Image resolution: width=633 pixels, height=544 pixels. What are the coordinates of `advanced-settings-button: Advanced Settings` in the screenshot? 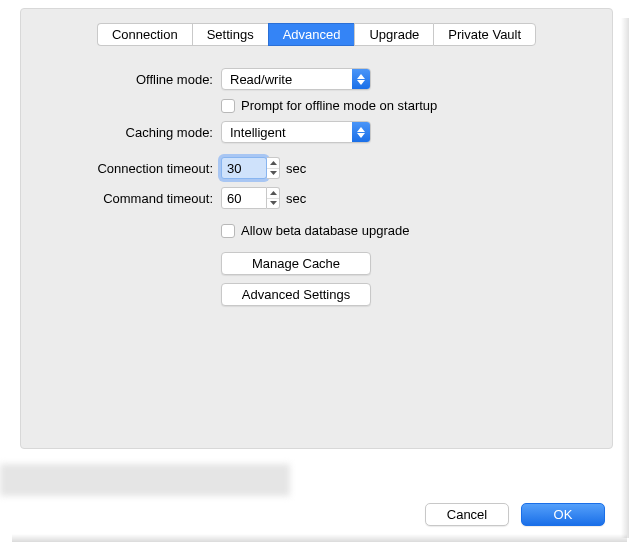 It's located at (296, 294).